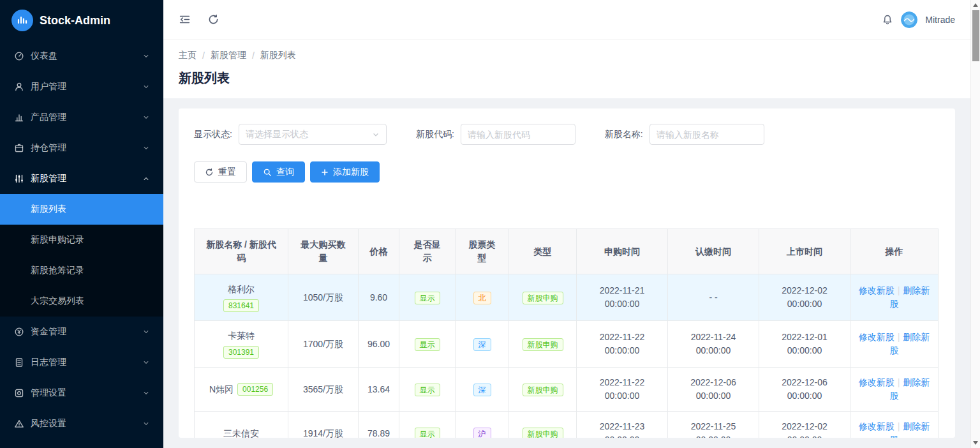 Image resolution: width=980 pixels, height=448 pixels. What do you see at coordinates (567, 389) in the screenshot?
I see `table-row: N炜冈001256 3565/万股 13.64 显示 深 新股申购 2022-1…` at bounding box center [567, 389].